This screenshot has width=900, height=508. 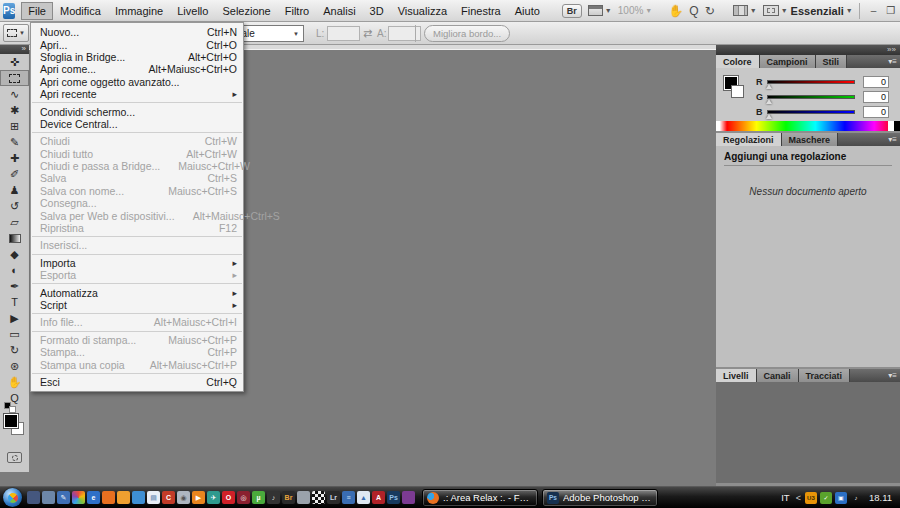 I want to click on language-indicator: IT, so click(x=785, y=498).